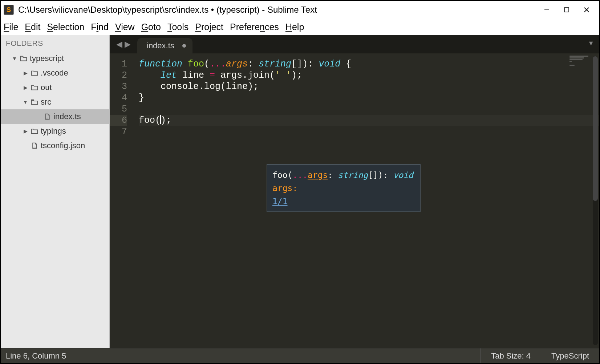  Describe the element at coordinates (65, 27) in the screenshot. I see `menu-selection: Selection` at that location.